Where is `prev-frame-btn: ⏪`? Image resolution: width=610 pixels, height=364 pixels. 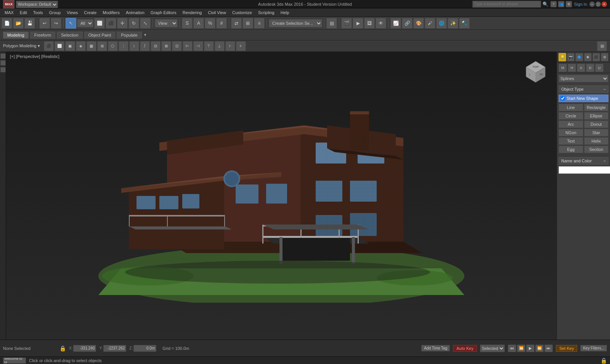
prev-frame-btn: ⏪ is located at coordinates (521, 348).